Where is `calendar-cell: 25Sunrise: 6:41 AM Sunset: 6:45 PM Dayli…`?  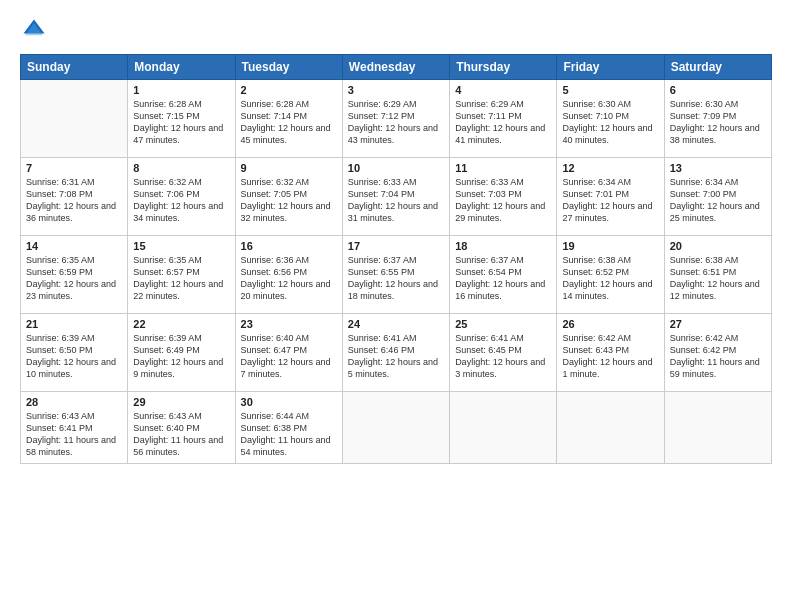 calendar-cell: 25Sunrise: 6:41 AM Sunset: 6:45 PM Dayli… is located at coordinates (504, 353).